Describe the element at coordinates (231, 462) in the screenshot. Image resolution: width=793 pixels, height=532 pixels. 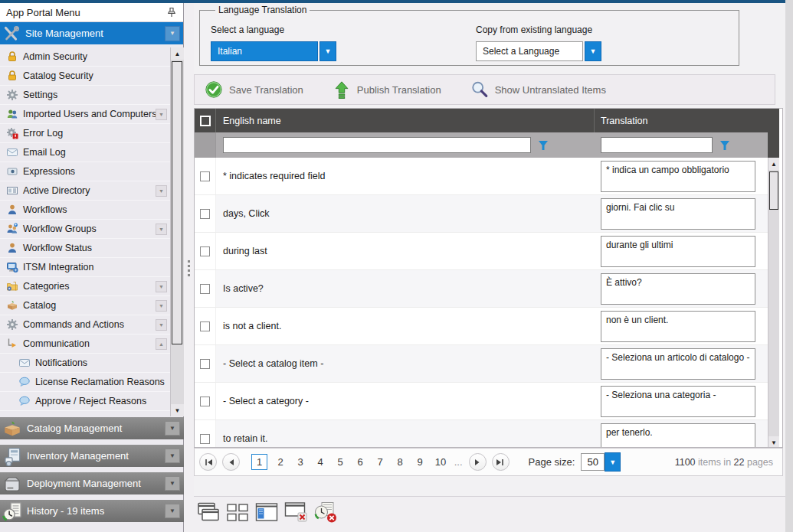
I see `previous-page-button` at that location.